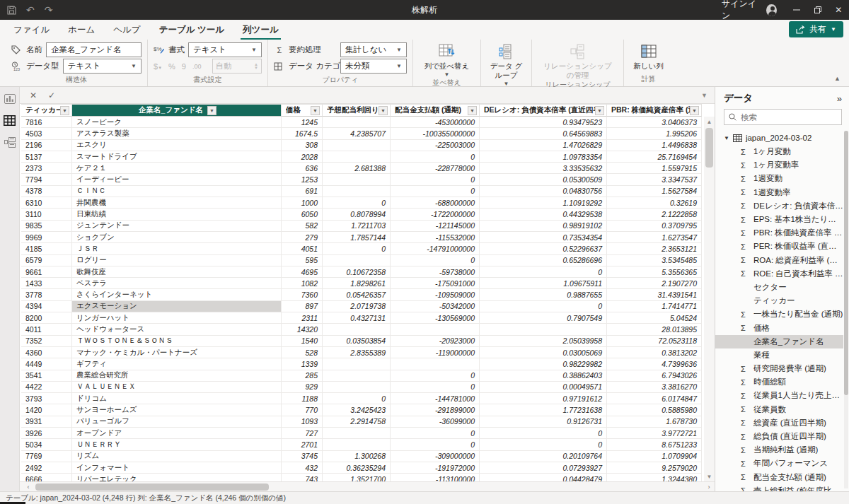  Describe the element at coordinates (47, 157) in the screenshot. I see `cell: 5137` at that location.